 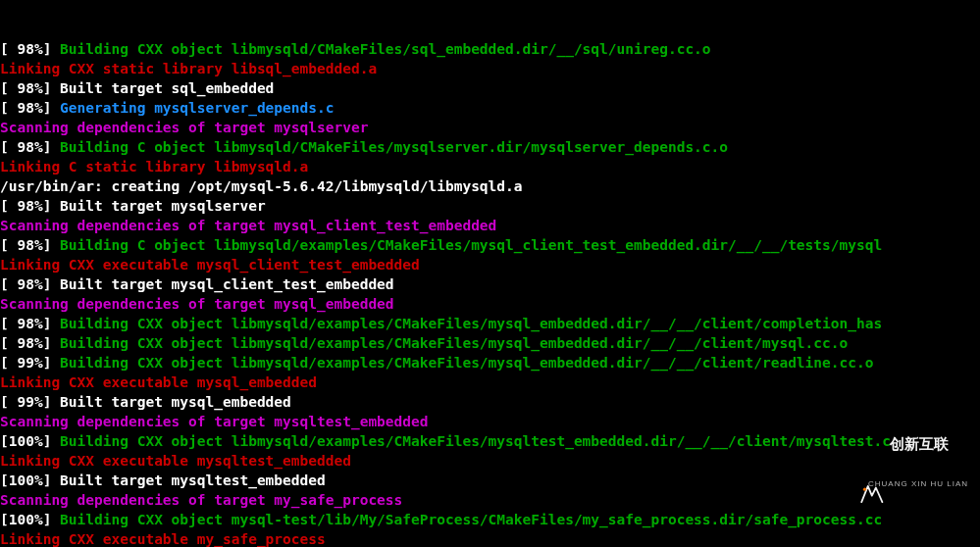 What do you see at coordinates (248, 225) in the screenshot?
I see `terminal-text: Scanning dependencies of target mysql_cl…` at bounding box center [248, 225].